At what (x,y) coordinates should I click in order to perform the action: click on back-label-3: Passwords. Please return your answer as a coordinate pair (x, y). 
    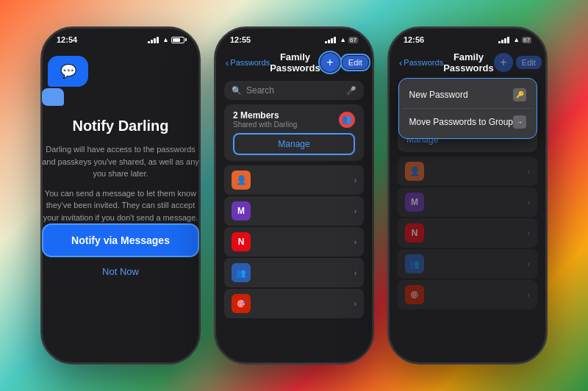
    Looking at the image, I should click on (423, 62).